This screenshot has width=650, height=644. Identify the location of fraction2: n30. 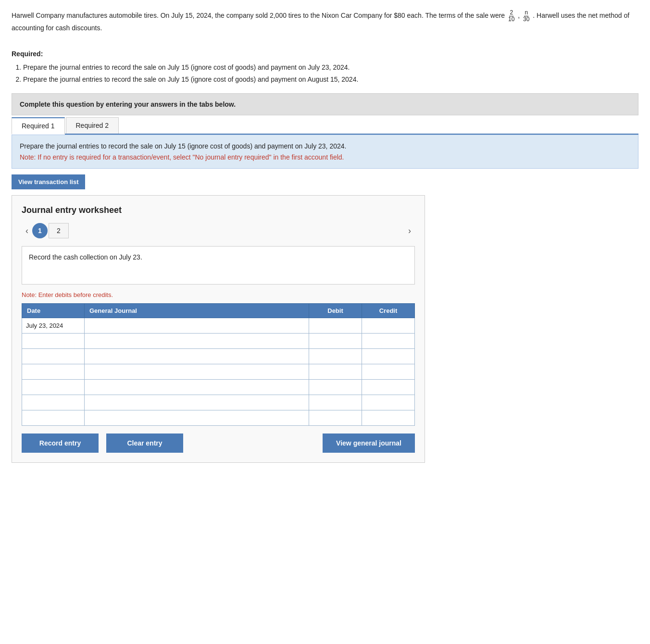
(526, 16).